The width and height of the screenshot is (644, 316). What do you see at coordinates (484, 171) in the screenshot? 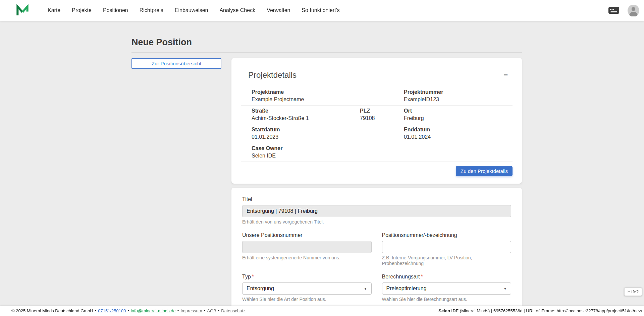
I see `project-details-button: Zu den Projektdetails` at bounding box center [484, 171].